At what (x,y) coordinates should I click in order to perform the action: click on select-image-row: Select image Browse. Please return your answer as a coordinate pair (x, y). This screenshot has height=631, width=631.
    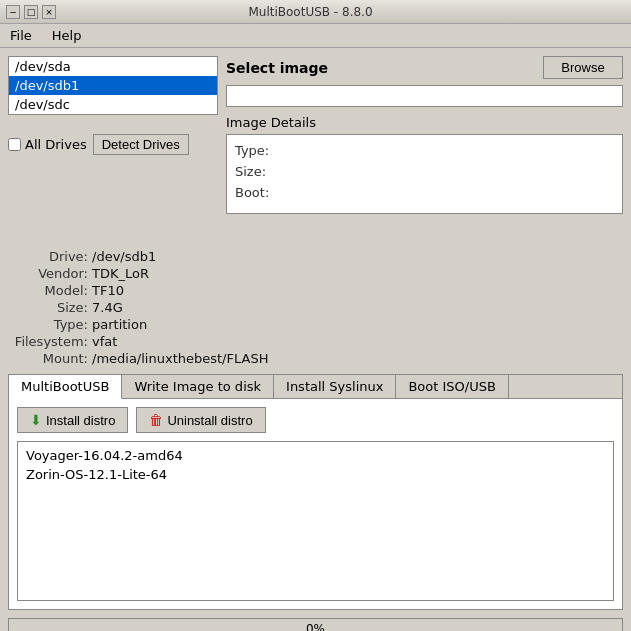
    Looking at the image, I should click on (424, 68).